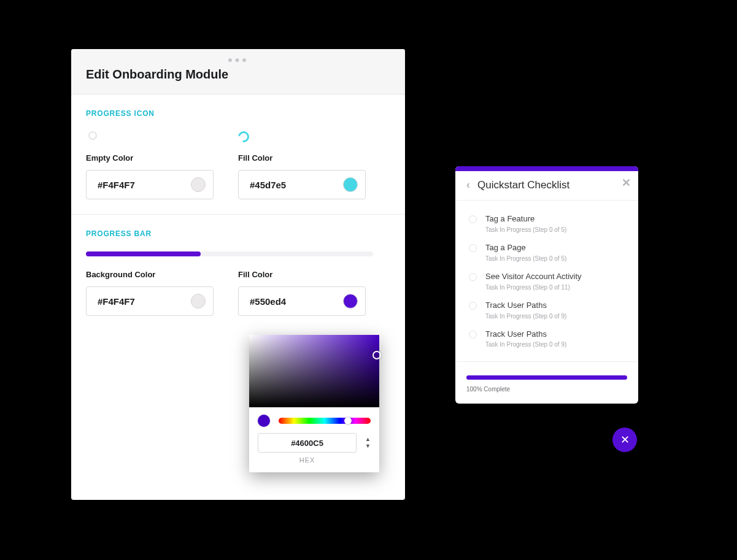 The height and width of the screenshot is (560, 737). Describe the element at coordinates (268, 302) in the screenshot. I see `bar-fill-color-value: #550ed4` at that location.